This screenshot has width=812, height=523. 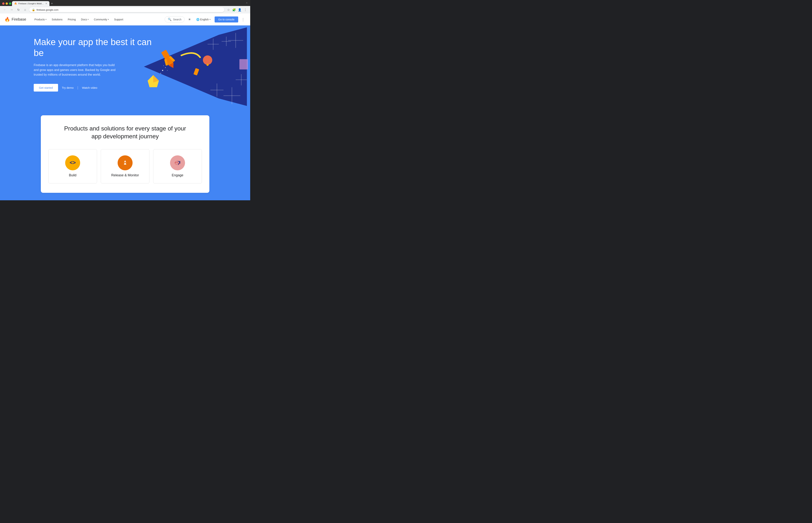 I want to click on forward-button: →, so click(x=12, y=10).